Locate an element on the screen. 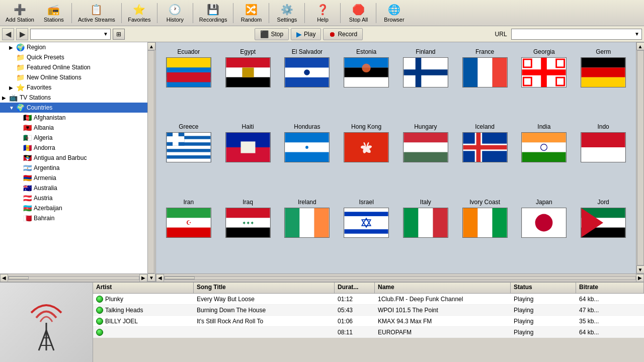 The width and height of the screenshot is (644, 362). flag-honduras: Honduras is located at coordinates (307, 158).